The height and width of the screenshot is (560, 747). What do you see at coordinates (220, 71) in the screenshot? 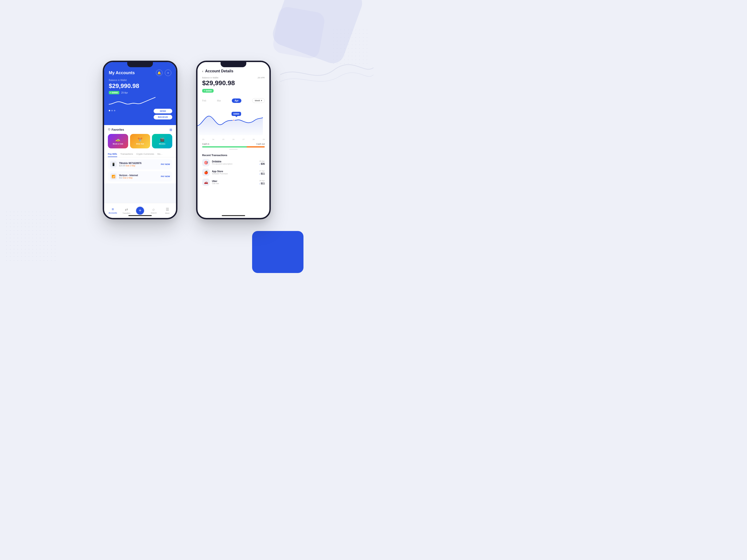
I see `phone2-page-title: Account Details` at bounding box center [220, 71].